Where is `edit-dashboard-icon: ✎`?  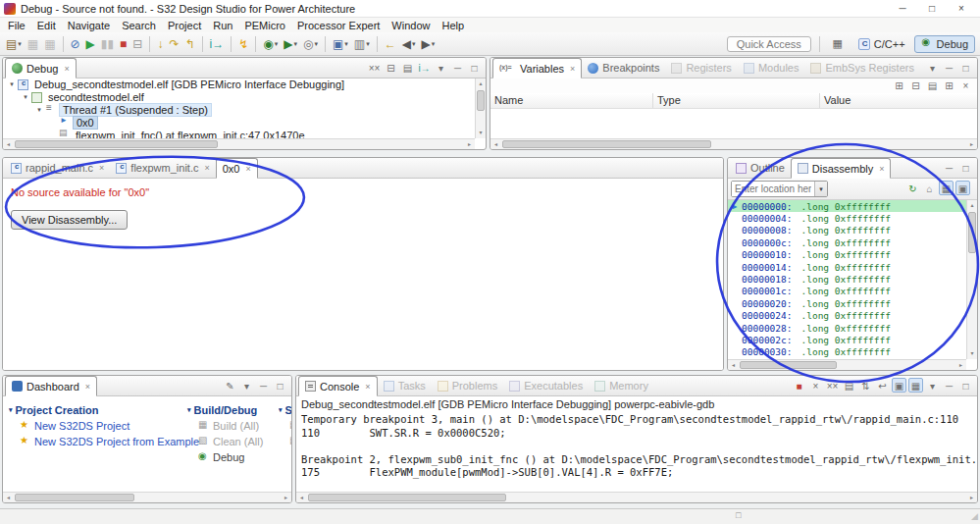 edit-dashboard-icon: ✎ is located at coordinates (230, 385).